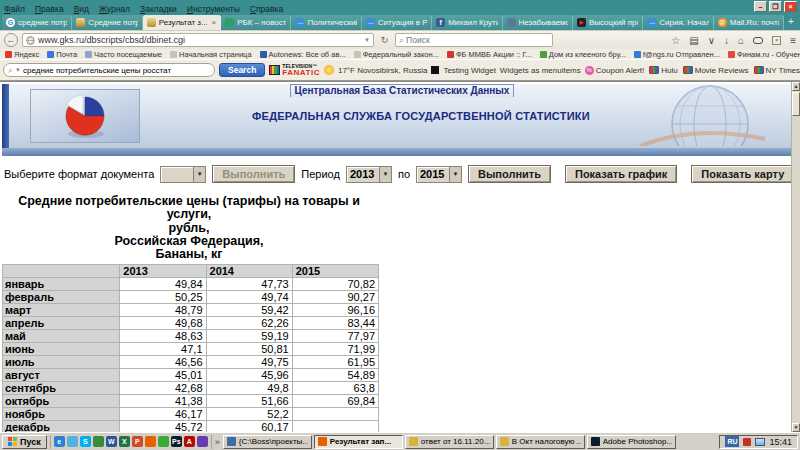 Image resolution: width=800 pixels, height=450 pixels. What do you see at coordinates (138, 442) in the screenshot?
I see `powerpoint-icon: P` at bounding box center [138, 442].